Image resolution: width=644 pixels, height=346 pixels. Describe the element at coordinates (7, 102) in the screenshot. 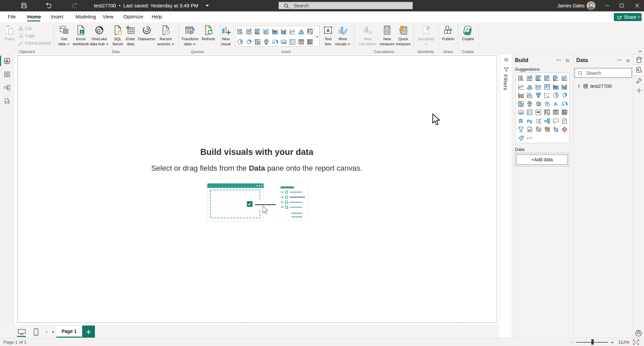

I see `svg-text: DAX` at that location.